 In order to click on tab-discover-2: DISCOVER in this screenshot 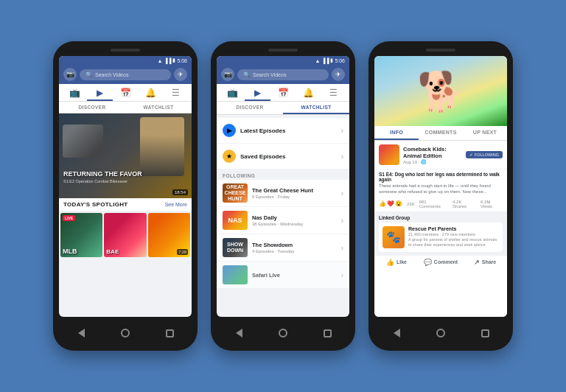, I will do `click(250, 108)`.